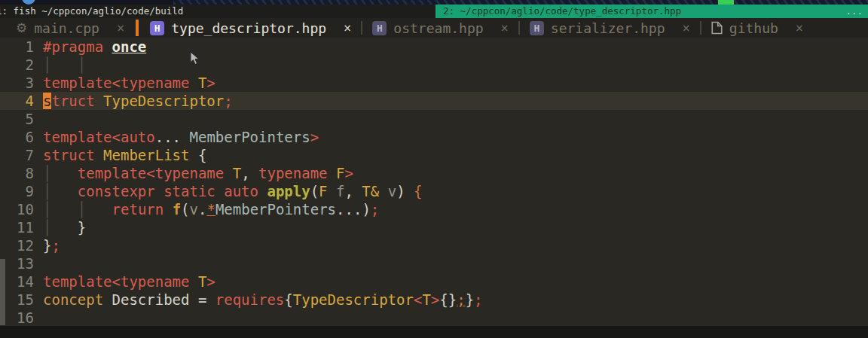 This screenshot has width=868, height=338. Describe the element at coordinates (349, 209) in the screenshot. I see `code-token: ...` at that location.